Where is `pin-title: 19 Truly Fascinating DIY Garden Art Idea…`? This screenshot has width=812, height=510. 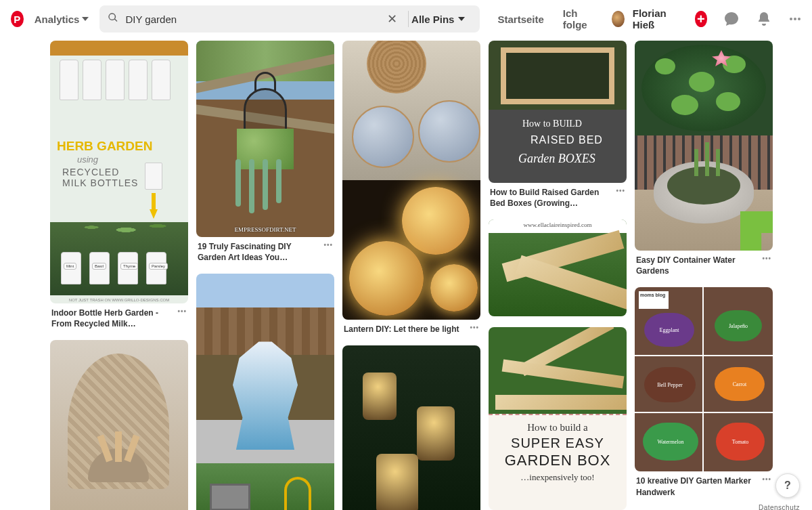 pin-title: 19 Truly Fascinating DIY Garden Art Idea… is located at coordinates (258, 252).